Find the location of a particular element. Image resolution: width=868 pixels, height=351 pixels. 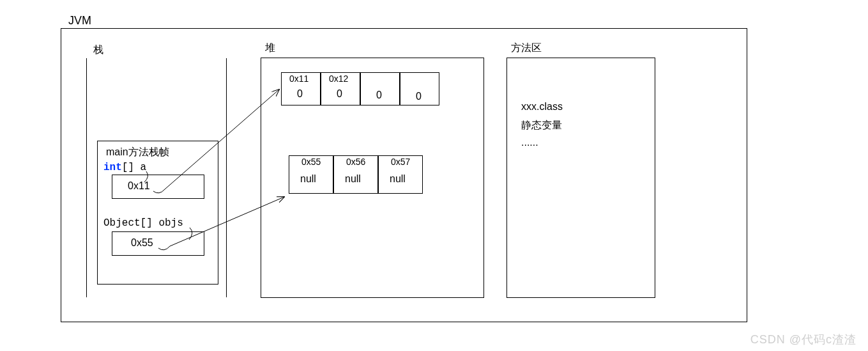

stack-frame-label: main方法栈帧 is located at coordinates (138, 152).